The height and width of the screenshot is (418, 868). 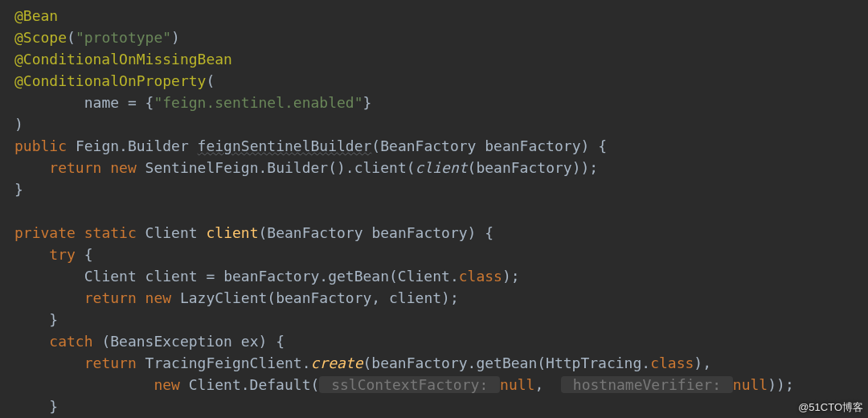 I want to click on type-client: Client, so click(x=172, y=233).